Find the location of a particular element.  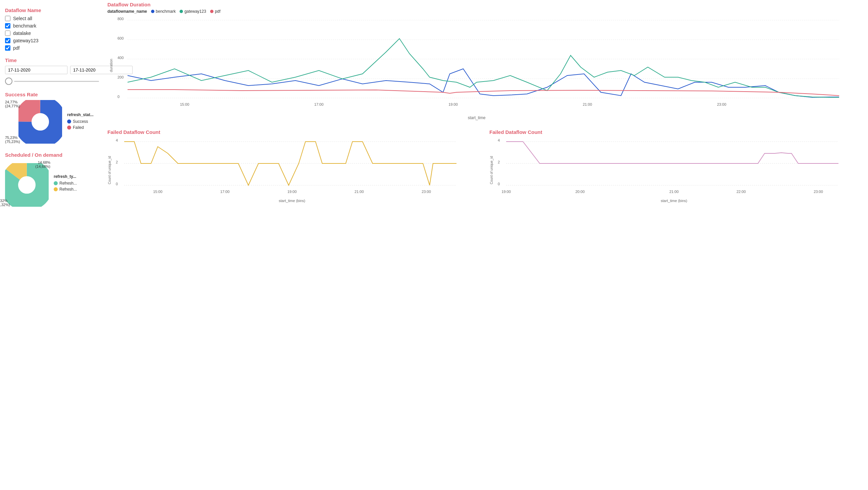

failed-pct-label: 24,77%(24,77%) is located at coordinates (13, 104).